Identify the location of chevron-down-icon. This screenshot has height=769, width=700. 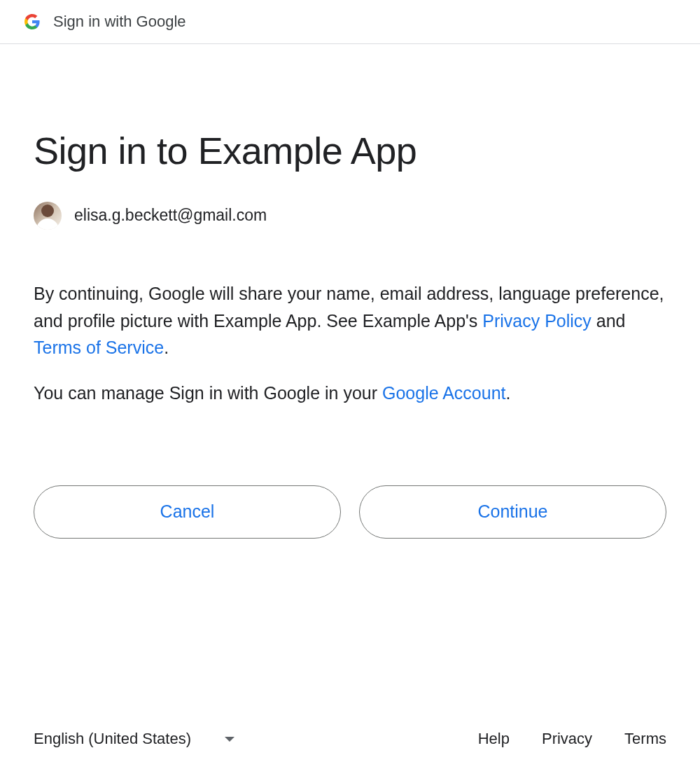
(230, 740).